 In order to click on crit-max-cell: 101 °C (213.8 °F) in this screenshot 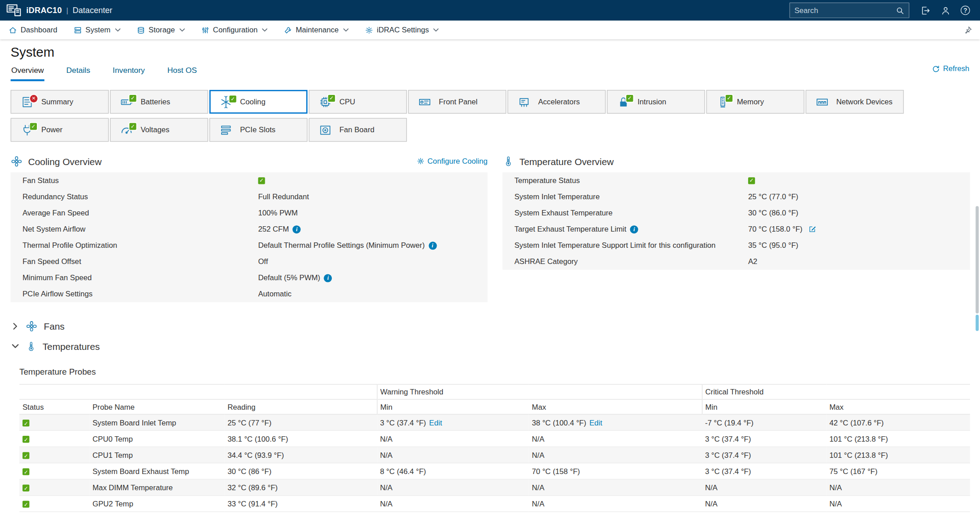, I will do `click(898, 438)`.